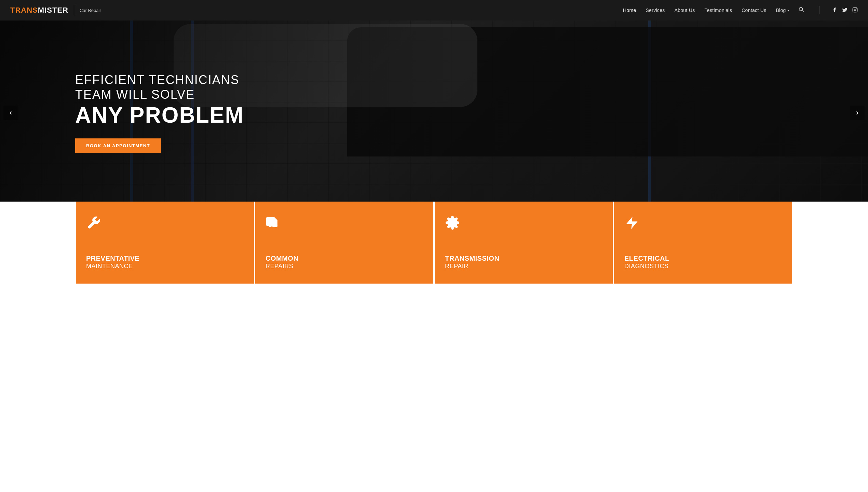 Image resolution: width=868 pixels, height=492 pixels. Describe the element at coordinates (703, 233) in the screenshot. I see `bolt-icon` at that location.